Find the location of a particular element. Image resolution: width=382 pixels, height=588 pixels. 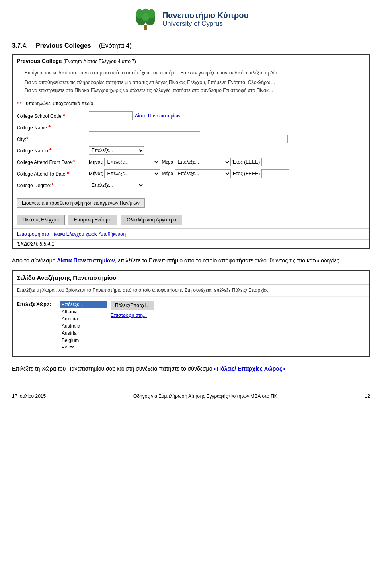

instruction-link: Λίστα Πανεπιστημίων is located at coordinates (86, 260).